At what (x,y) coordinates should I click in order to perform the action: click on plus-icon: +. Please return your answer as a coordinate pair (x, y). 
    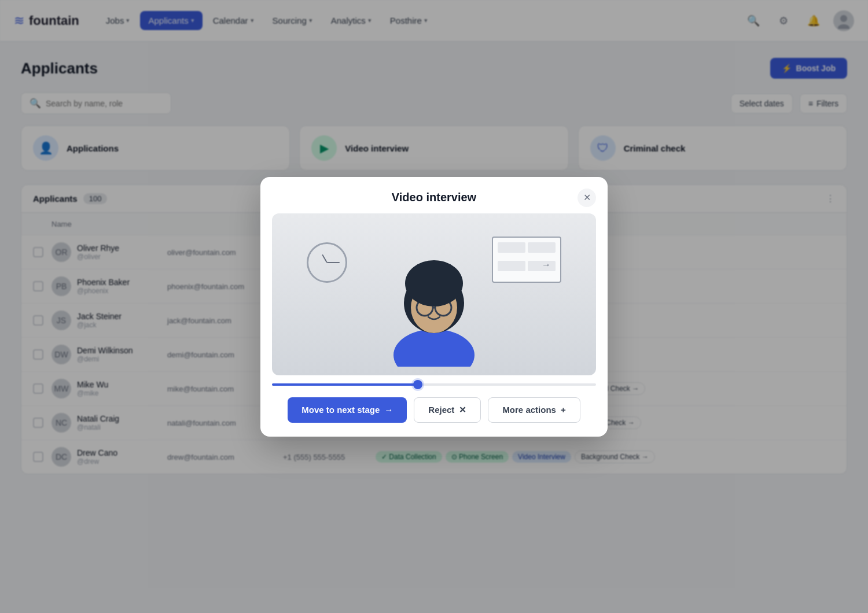
    Looking at the image, I should click on (564, 409).